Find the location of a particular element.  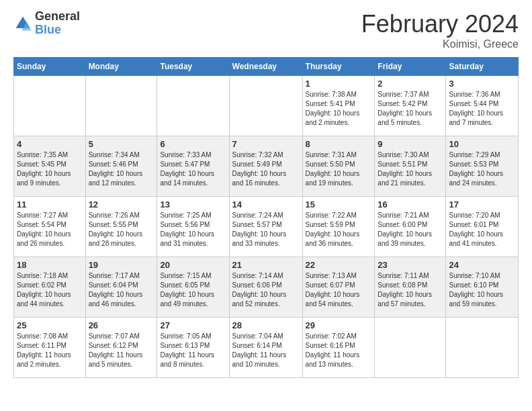

calendar-week-3: 18Sunrise: 7:18 AM Sunset: 6:02 PM Dayli… is located at coordinates (266, 287).